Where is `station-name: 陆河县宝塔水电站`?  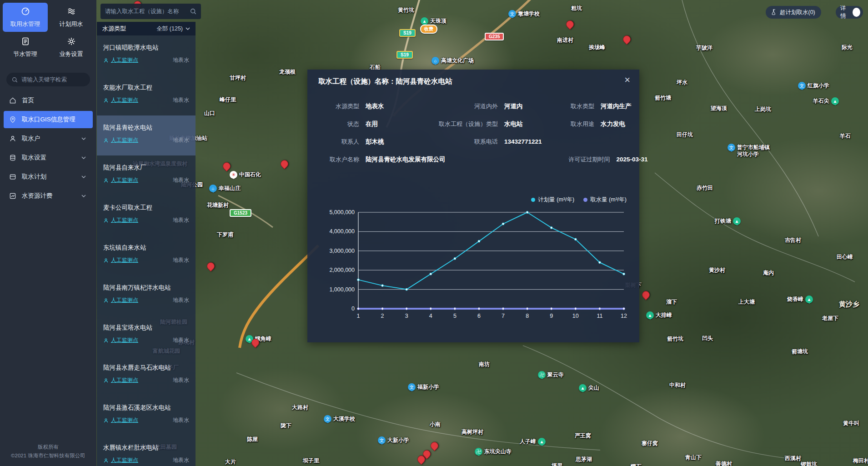 station-name: 陆河县宝塔水电站 is located at coordinates (146, 324).